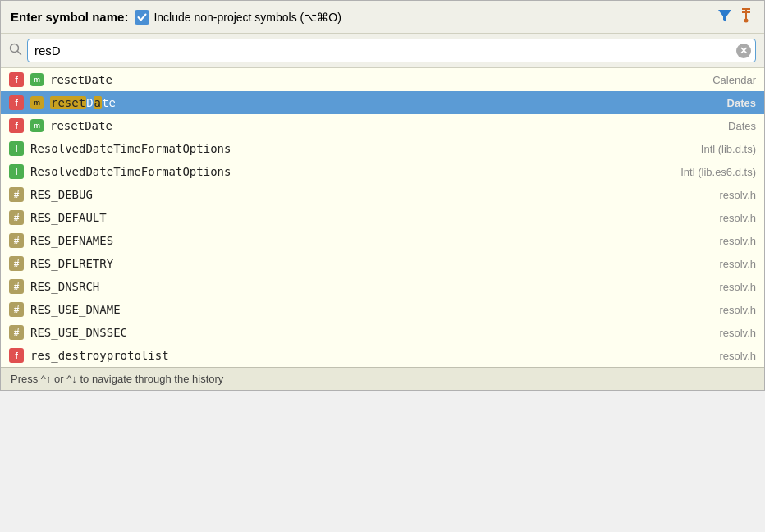 This screenshot has height=532, width=765. I want to click on result-row: f m resetDate Dates, so click(382, 126).